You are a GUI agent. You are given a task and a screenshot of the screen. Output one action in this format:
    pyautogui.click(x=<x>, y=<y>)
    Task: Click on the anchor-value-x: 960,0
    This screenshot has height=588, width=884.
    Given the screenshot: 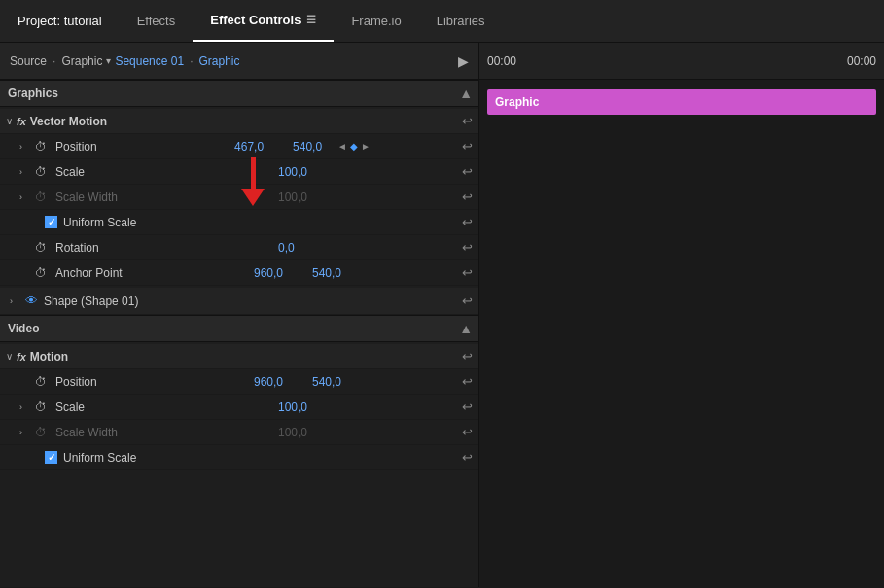 What is the action you would take?
    pyautogui.click(x=278, y=273)
    